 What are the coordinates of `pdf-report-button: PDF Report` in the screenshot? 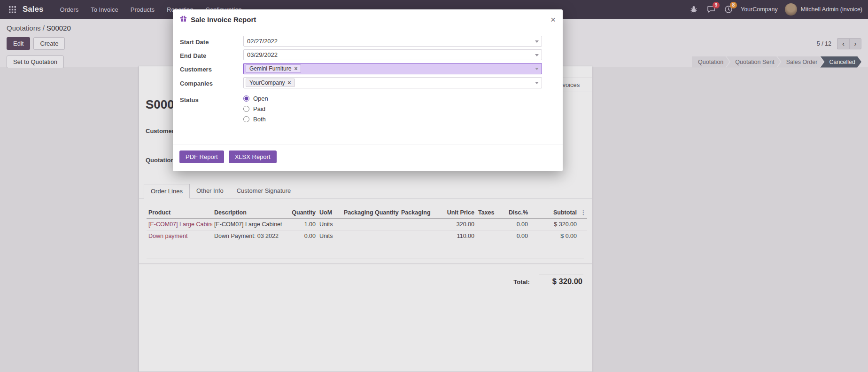 It's located at (202, 157).